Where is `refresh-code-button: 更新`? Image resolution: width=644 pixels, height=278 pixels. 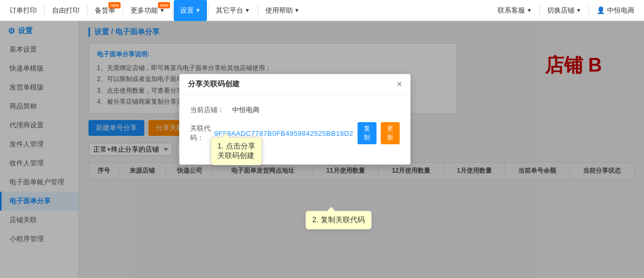
refresh-code-button: 更新 is located at coordinates (390, 133).